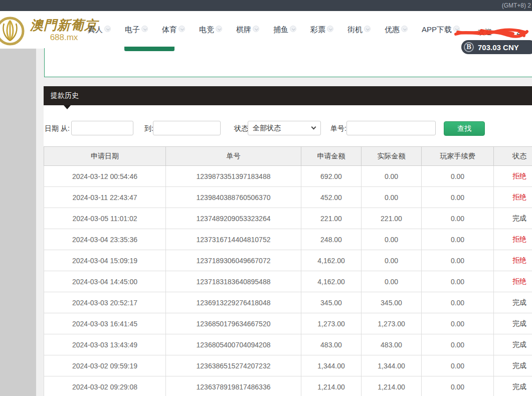 This screenshot has width=532, height=396. What do you see at coordinates (314, 127) in the screenshot?
I see `chevron-down-icon` at bounding box center [314, 127].